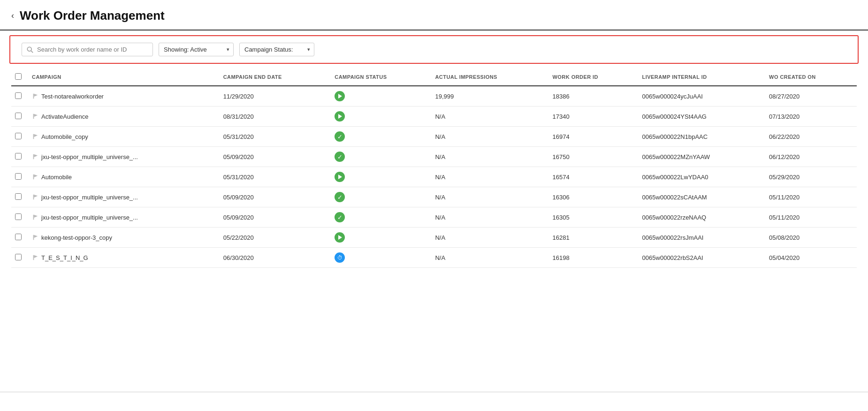  Describe the element at coordinates (434, 77) in the screenshot. I see `table-header-row: CAMPAIGN CAMPAIGN END DATE CAMPAIGN STAT…` at that location.